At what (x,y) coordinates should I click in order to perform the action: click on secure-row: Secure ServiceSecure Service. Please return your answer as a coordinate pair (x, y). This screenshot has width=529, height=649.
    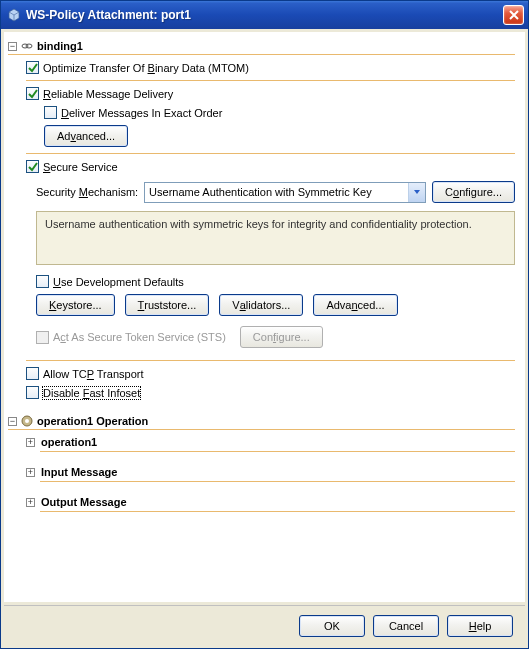
    Looking at the image, I should click on (270, 166).